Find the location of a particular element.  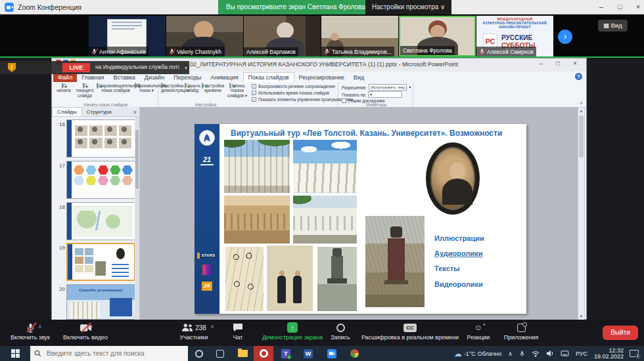

slide-thumbnail-20: Спасибо за внимание! is located at coordinates (101, 302).